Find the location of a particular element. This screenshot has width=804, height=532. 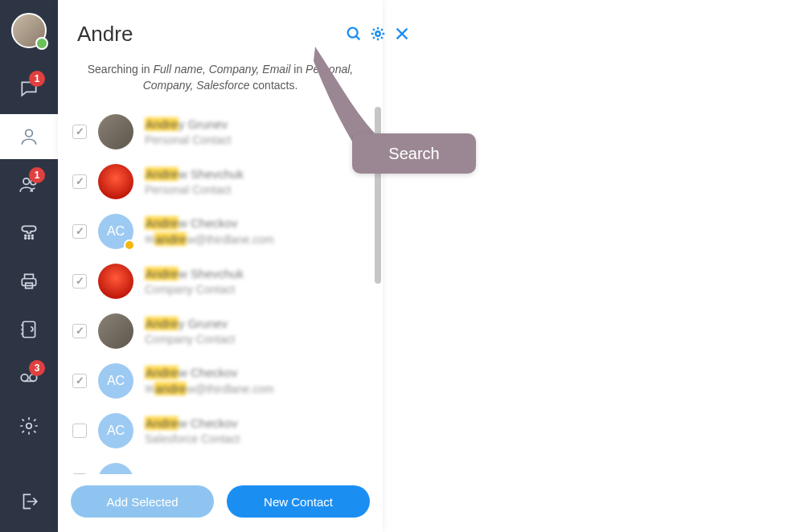

add-selected-button: Add Selected is located at coordinates (142, 501).